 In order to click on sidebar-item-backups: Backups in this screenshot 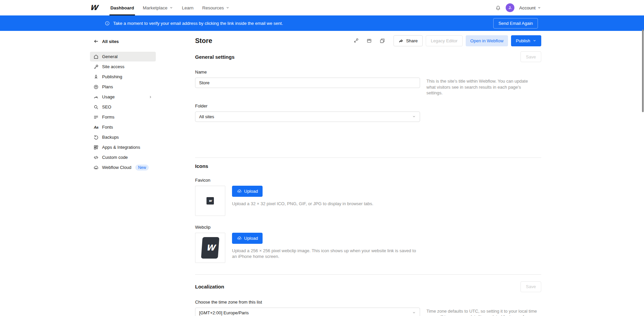, I will do `click(123, 137)`.